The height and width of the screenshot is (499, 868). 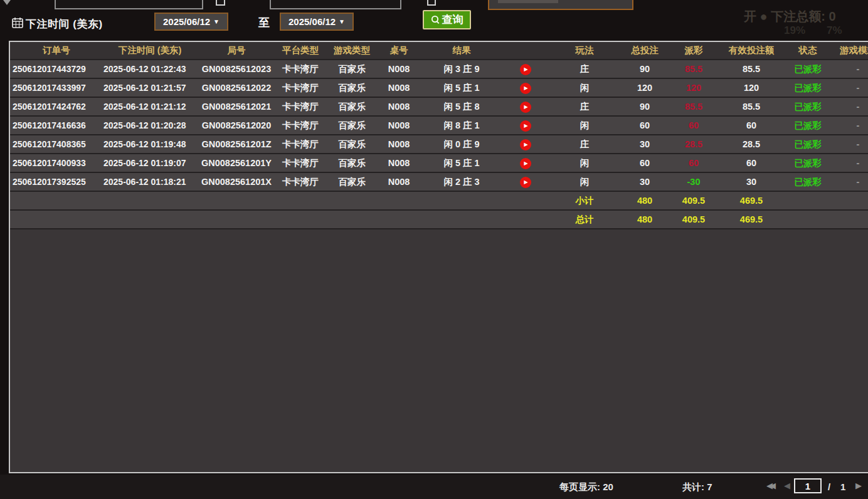 I want to click on col-header-order_id: 订单号, so click(x=56, y=50).